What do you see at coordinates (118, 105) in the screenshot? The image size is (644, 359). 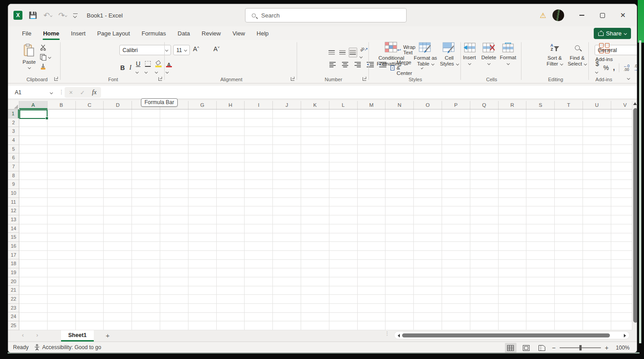 I see `column-header-D: D` at bounding box center [118, 105].